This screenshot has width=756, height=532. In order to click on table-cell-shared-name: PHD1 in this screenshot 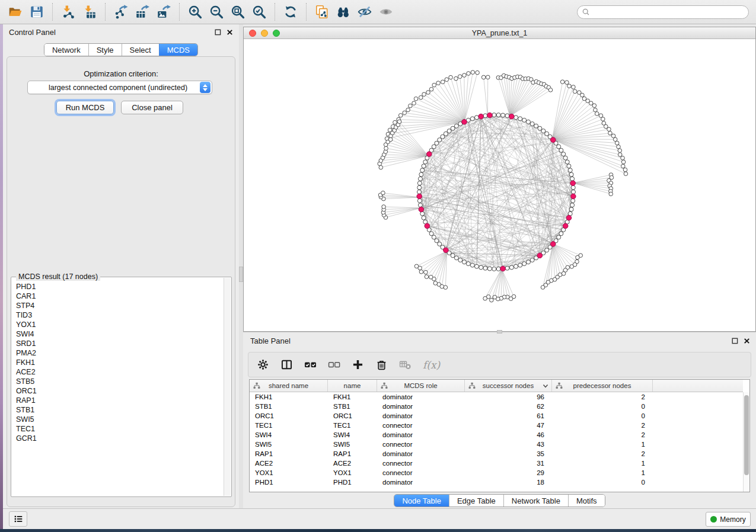, I will do `click(289, 482)`.